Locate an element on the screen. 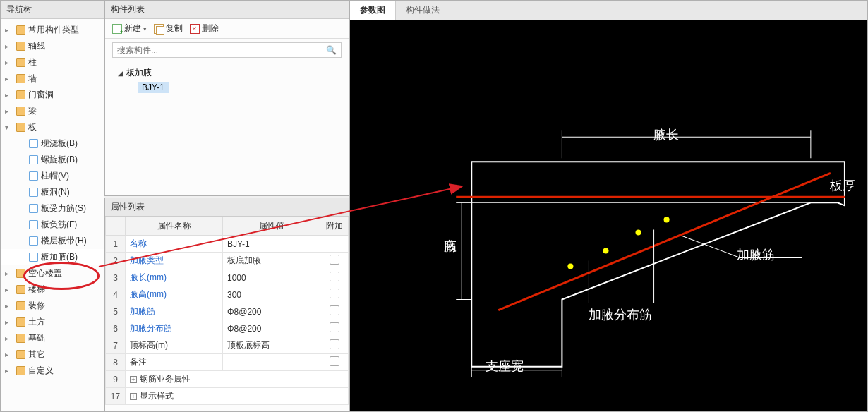 Image resolution: width=868 pixels, height=412 pixels. tree-child-shouli: 板受力筋(S) is located at coordinates (52, 209).